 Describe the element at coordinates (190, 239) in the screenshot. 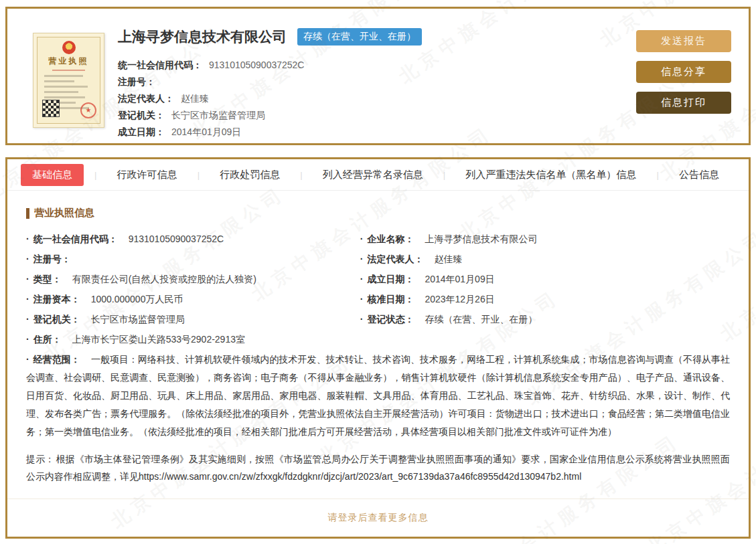

I see `field-credit-code: · 统一社会信用代码： 91310105090037252C` at that location.